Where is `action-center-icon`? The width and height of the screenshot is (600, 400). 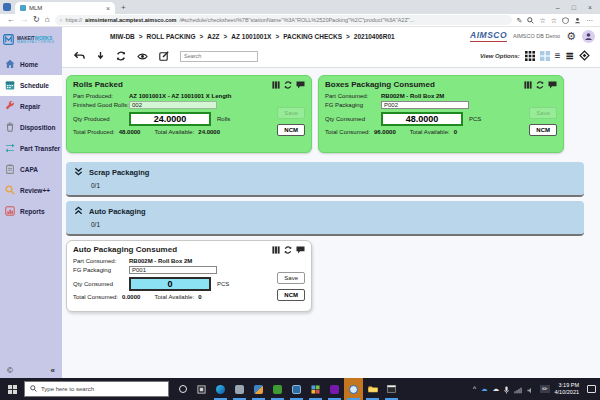
action-center-icon is located at coordinates (592, 389).